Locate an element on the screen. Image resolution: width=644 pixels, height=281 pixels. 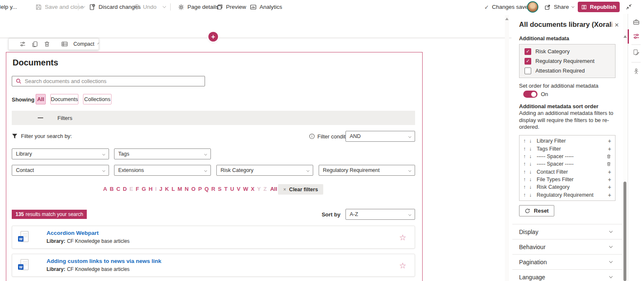
letter-filter: O is located at coordinates (193, 189).